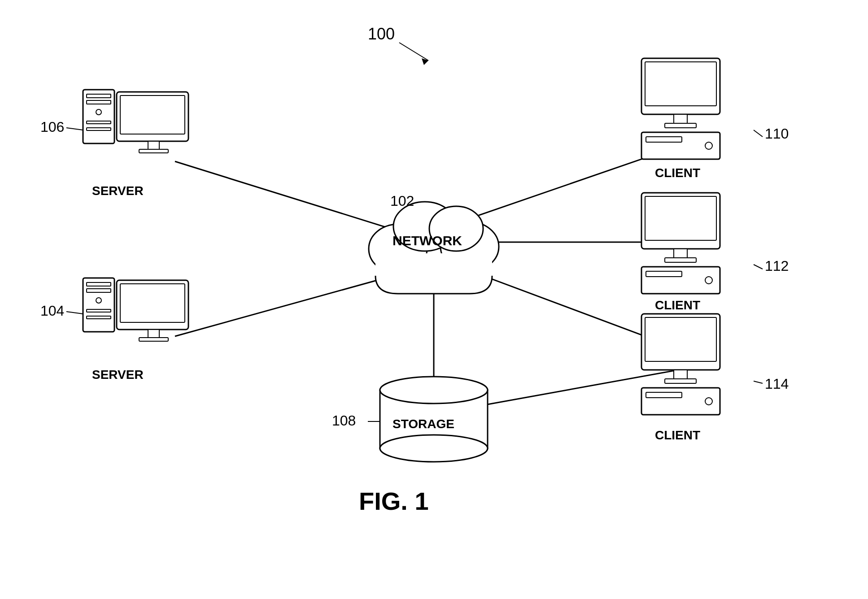  What do you see at coordinates (52, 127) in the screenshot?
I see `server-106-ref: 106` at bounding box center [52, 127].